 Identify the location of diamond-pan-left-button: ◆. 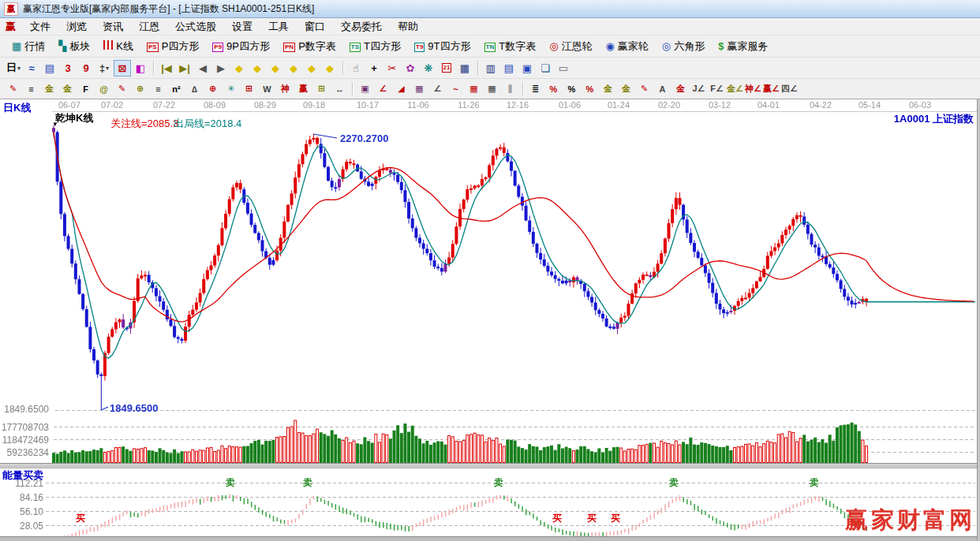
(239, 68).